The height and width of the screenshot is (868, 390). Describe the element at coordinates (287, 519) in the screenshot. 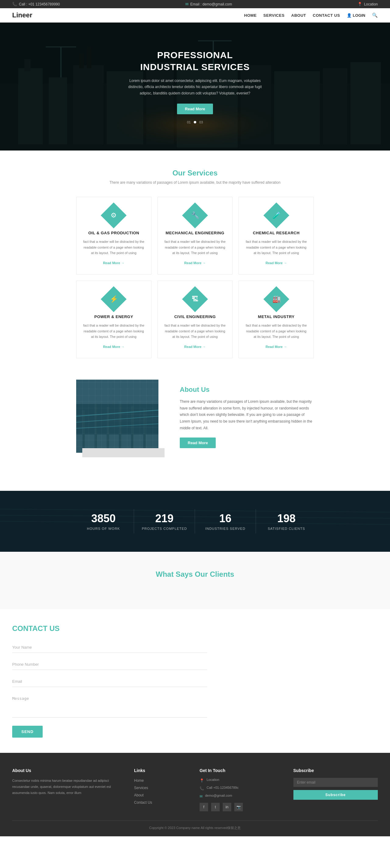

I see `stat-number-3: 198` at that location.